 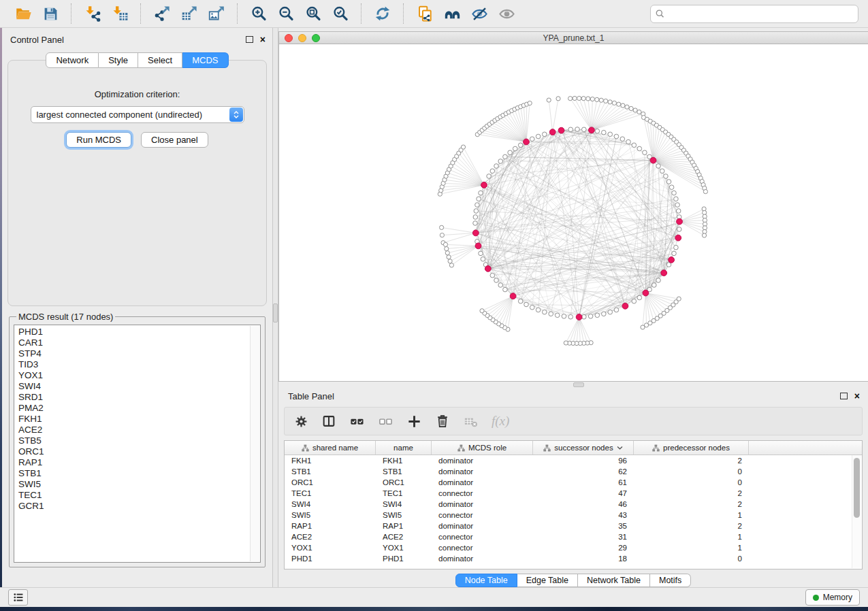 I want to click on table-row: TEC1TEC1connector472, so click(x=573, y=493).